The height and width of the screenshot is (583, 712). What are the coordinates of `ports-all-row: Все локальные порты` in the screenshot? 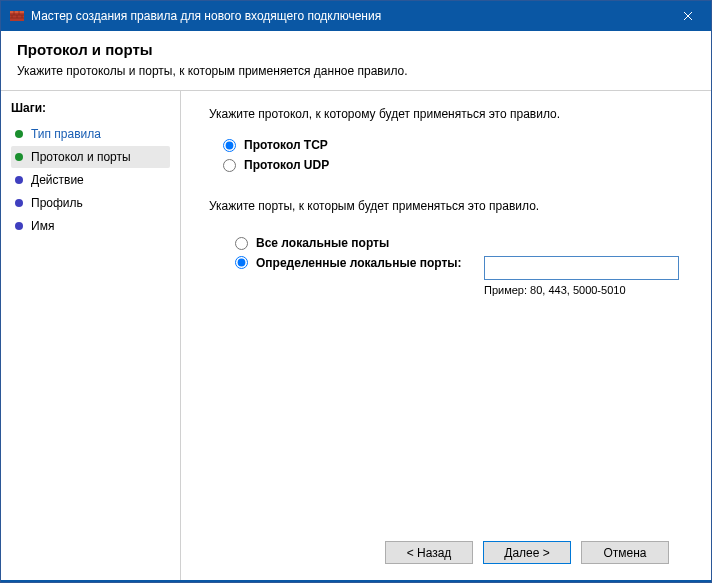 It's located at (461, 243).